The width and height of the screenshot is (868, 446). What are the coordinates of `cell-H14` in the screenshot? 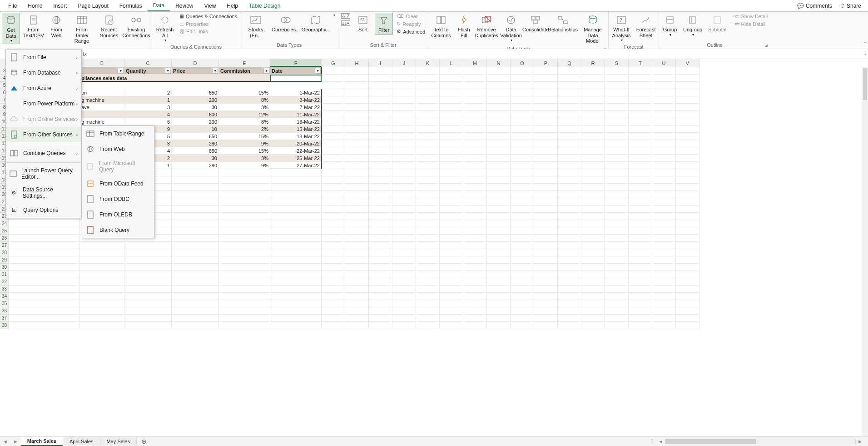 It's located at (357, 151).